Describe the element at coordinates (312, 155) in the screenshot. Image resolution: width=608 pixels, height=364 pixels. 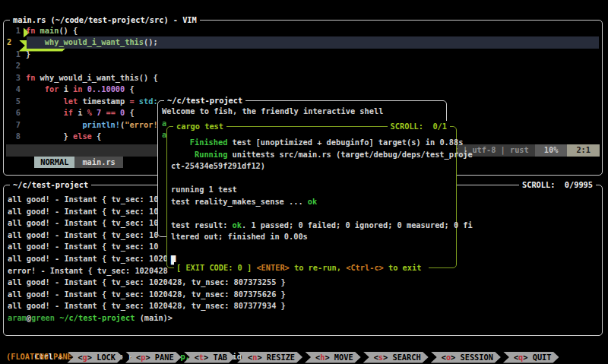
I see `terminal-line: Running unittests src/main.rs (target/de…` at that location.